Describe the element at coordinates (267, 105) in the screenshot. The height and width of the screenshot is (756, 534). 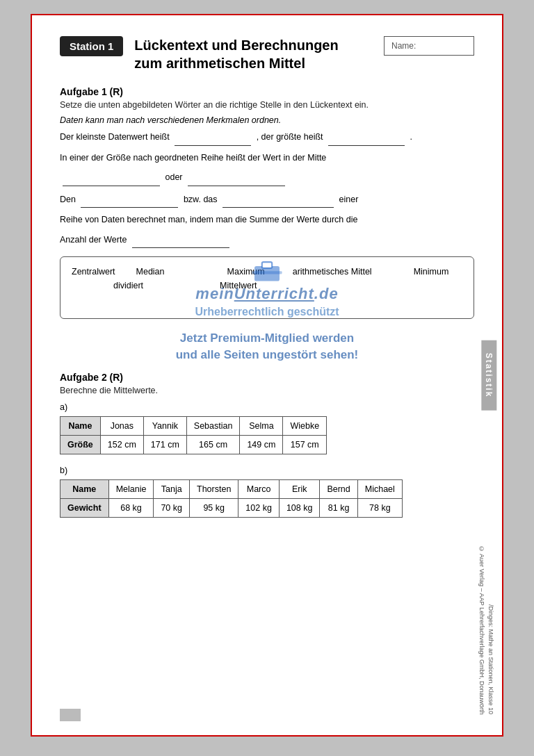
I see `aufgabe1-instruction: Setze die unten abgebildeten Wörter an d…` at that location.